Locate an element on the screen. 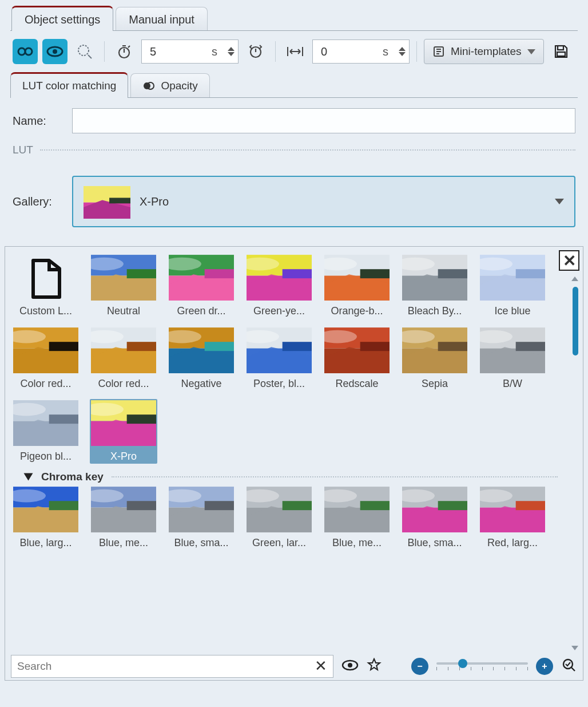 This screenshot has height=707, width=588. gallery-item-bluemed1: Blue, me... is located at coordinates (124, 518).